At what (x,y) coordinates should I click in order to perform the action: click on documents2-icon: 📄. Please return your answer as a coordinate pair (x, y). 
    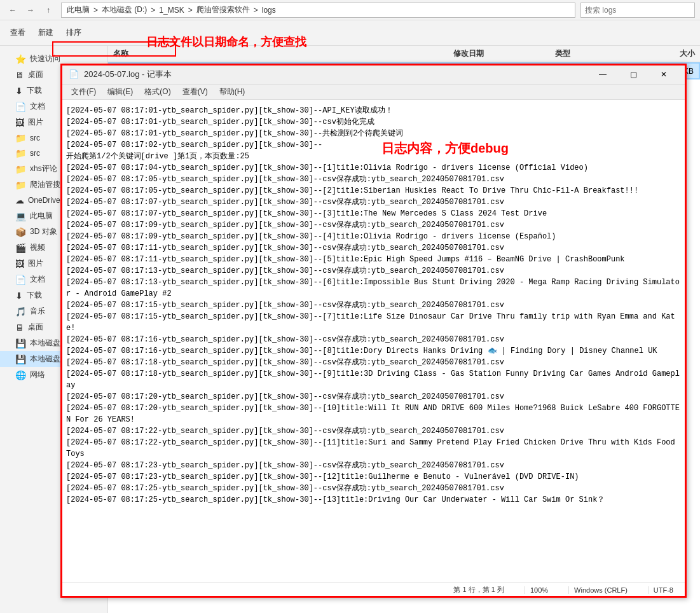
    Looking at the image, I should click on (20, 280).